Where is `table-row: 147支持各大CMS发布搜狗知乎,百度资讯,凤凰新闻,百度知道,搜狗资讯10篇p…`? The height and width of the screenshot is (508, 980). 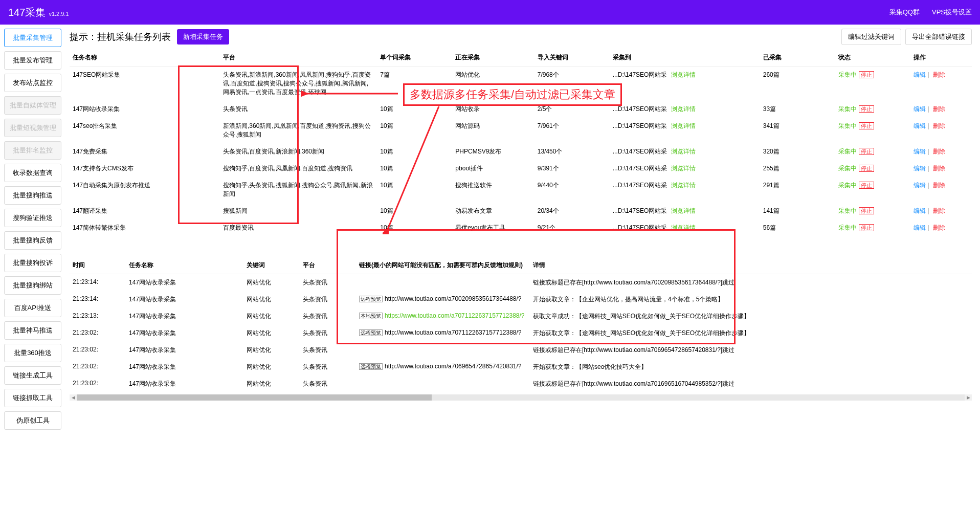 table-row: 147支持各大CMS发布搜狗知乎,百度资讯,凤凰新闻,百度知道,搜狗资讯10篇p… is located at coordinates (521, 169).